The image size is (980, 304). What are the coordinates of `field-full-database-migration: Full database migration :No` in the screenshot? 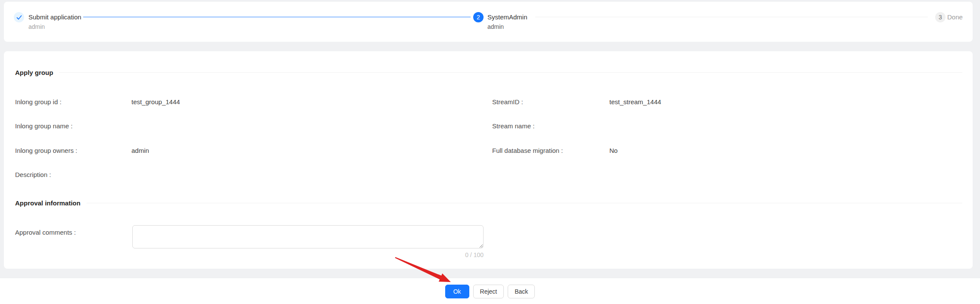 It's located at (555, 151).